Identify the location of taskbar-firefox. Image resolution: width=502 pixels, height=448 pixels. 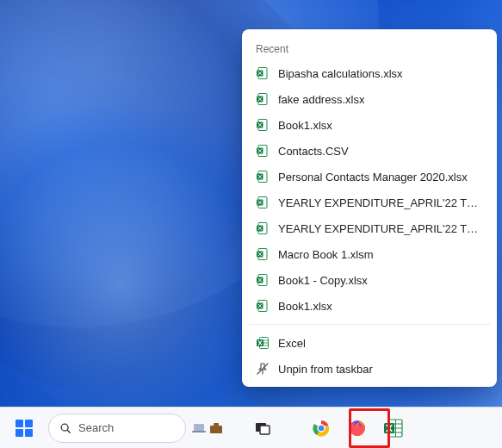
(357, 428).